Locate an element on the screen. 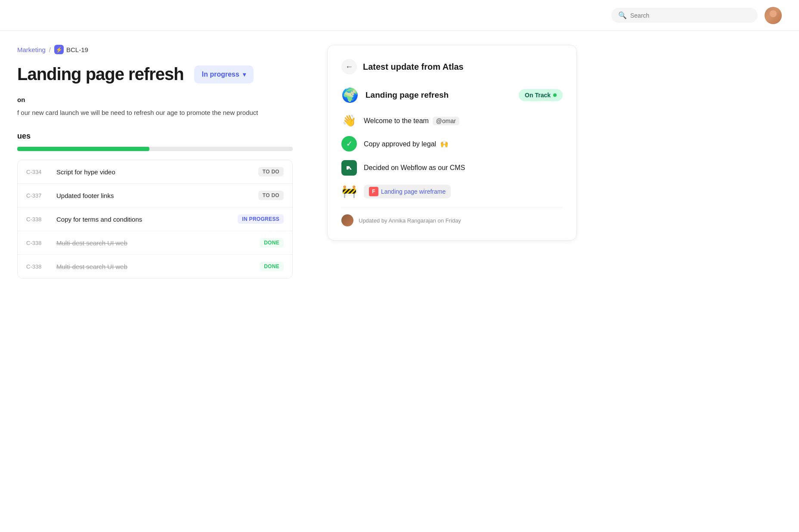 This screenshot has width=799, height=532. figma-link: F Landing page wireframe is located at coordinates (407, 192).